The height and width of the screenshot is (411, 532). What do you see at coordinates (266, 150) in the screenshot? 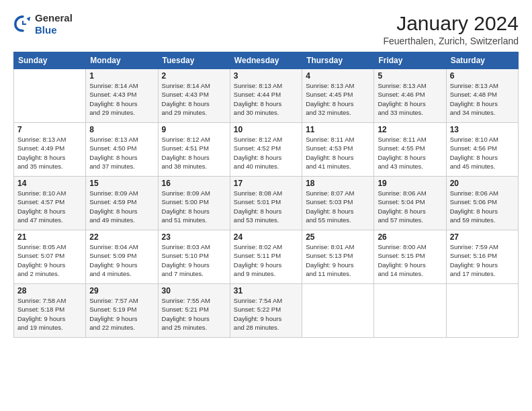
I see `calendar-week-row: 7Sunrise: 8:13 AM Sunset: 4:49 PM Daylig…` at bounding box center [266, 150].